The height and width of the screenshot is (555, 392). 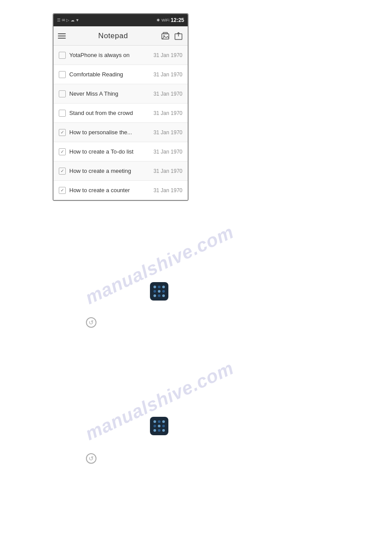 What do you see at coordinates (121, 123) in the screenshot?
I see `note-list: YotaPhone is always on31 Jan 1970Comfort…` at bounding box center [121, 123].